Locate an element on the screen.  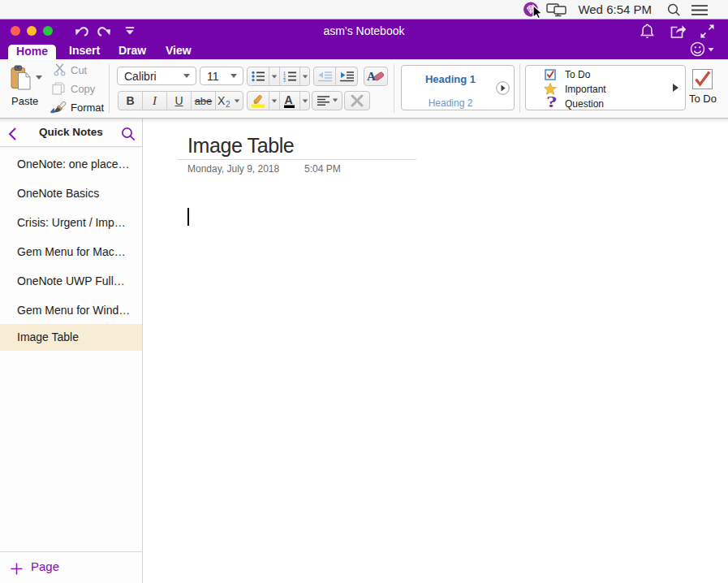
svg-text: 3 is located at coordinates (284, 80).